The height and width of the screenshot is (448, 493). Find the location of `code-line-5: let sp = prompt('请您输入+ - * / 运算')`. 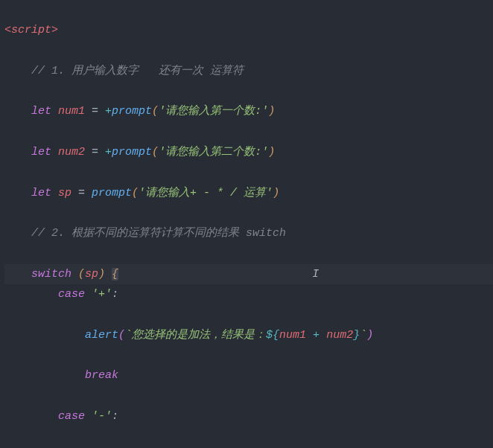

code-line-5: let sp = prompt('请您输入+ - * / 运算') is located at coordinates (249, 193).